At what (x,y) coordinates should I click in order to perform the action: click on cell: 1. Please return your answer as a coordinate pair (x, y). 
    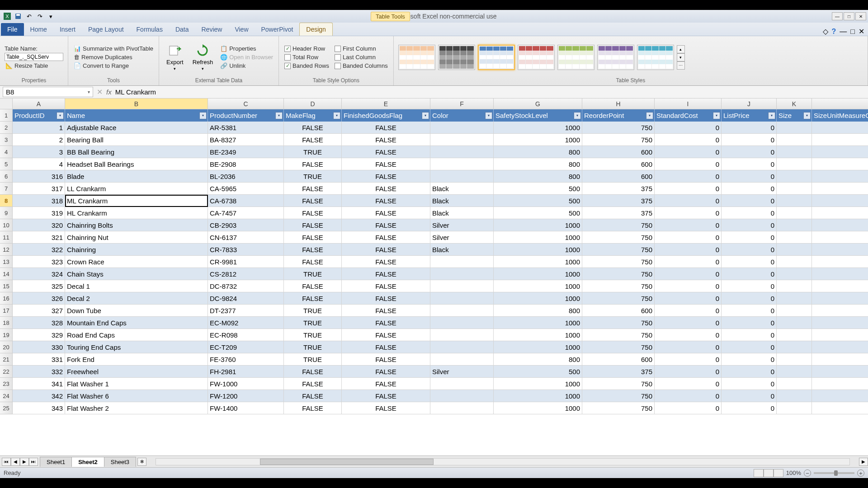
    Looking at the image, I should click on (39, 127).